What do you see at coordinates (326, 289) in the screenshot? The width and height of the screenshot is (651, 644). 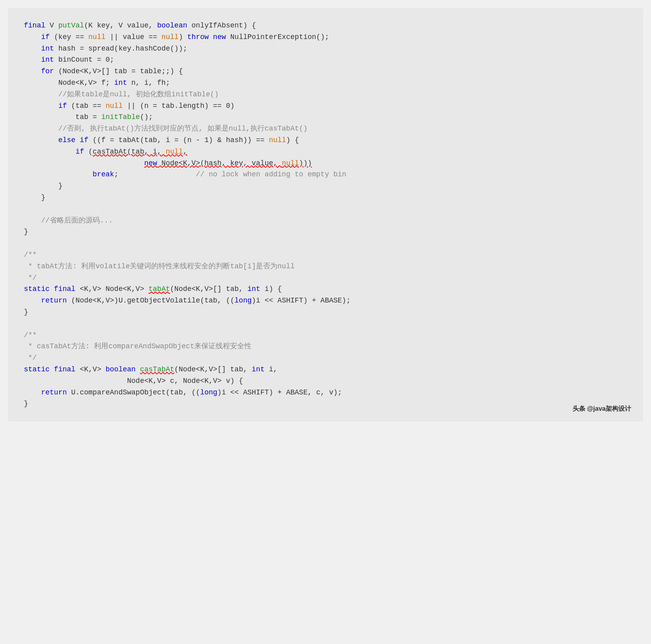 I see `code-line: static final <K,V> Node<K,V> tabAt(Node<…` at bounding box center [326, 289].